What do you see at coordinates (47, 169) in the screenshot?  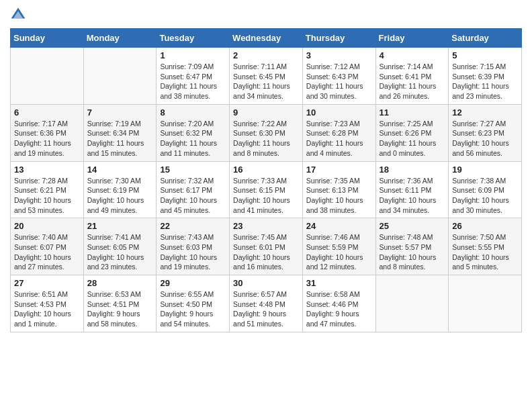 I see `day-number: 13` at bounding box center [47, 169].